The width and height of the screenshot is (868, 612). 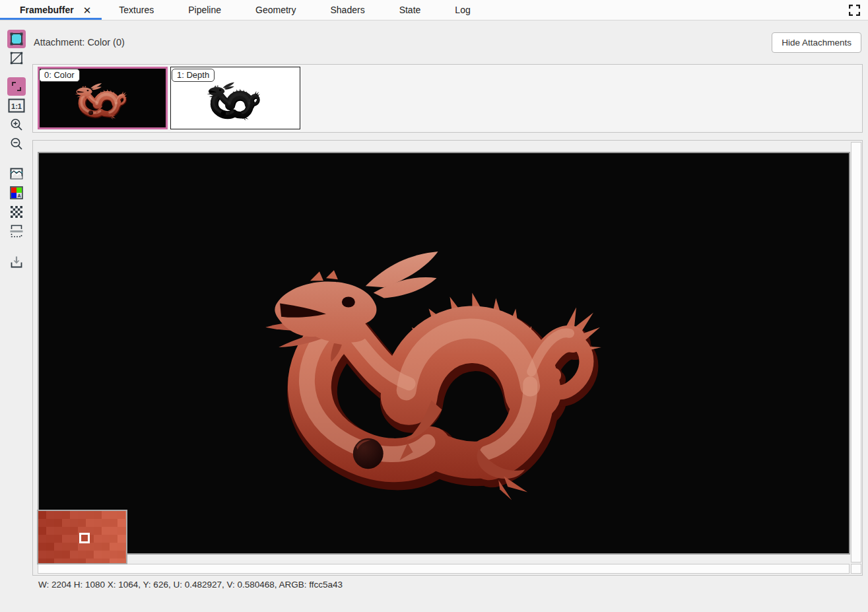 I want to click on alpha-checkerboard-button, so click(x=17, y=212).